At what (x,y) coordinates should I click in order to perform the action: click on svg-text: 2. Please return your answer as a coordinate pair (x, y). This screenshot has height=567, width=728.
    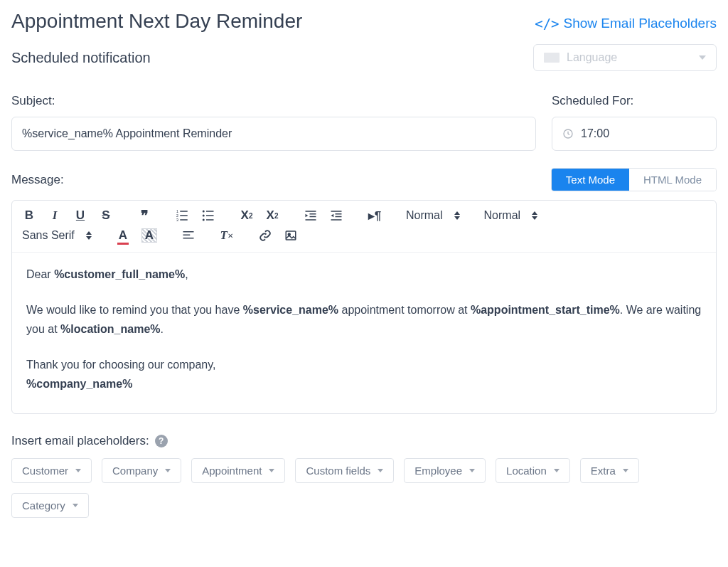
    Looking at the image, I should click on (178, 216).